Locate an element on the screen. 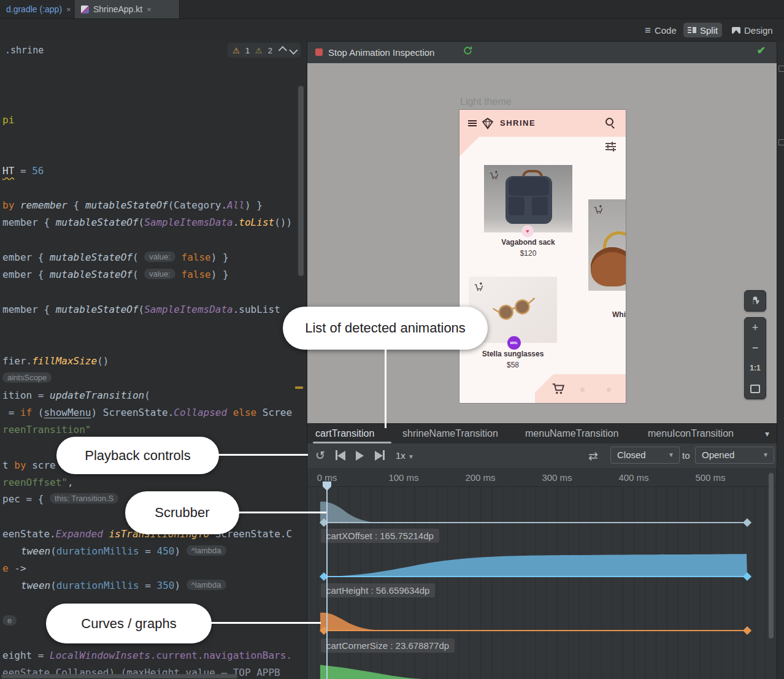 This screenshot has height=679, width=784. design-view-button: Design is located at coordinates (752, 30).